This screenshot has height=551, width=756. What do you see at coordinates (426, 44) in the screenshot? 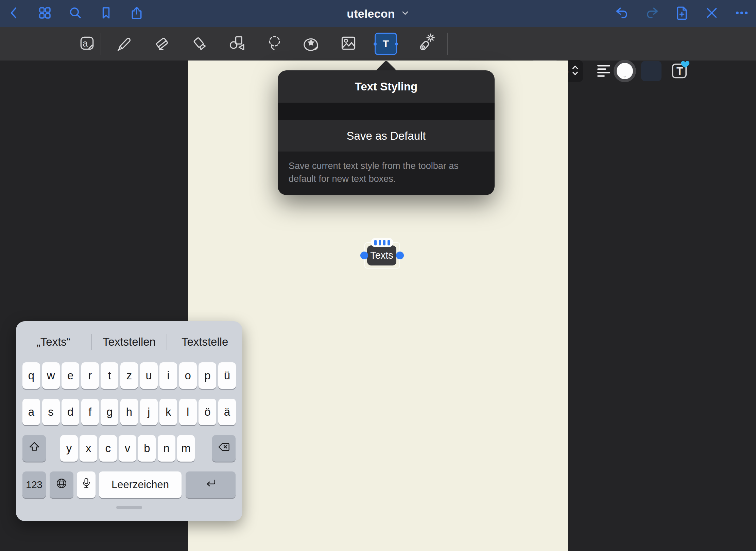
I see `laser-pointer-tool-button` at bounding box center [426, 44].